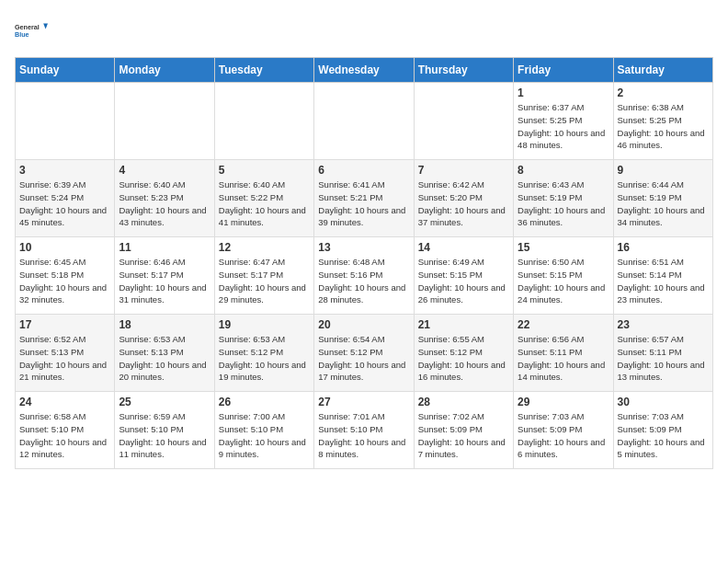 This screenshot has width=728, height=563. What do you see at coordinates (563, 204) in the screenshot?
I see `day-info: Sunrise: 6:43 AM Sunset: 5:19 PM Dayligh…` at bounding box center [563, 204].